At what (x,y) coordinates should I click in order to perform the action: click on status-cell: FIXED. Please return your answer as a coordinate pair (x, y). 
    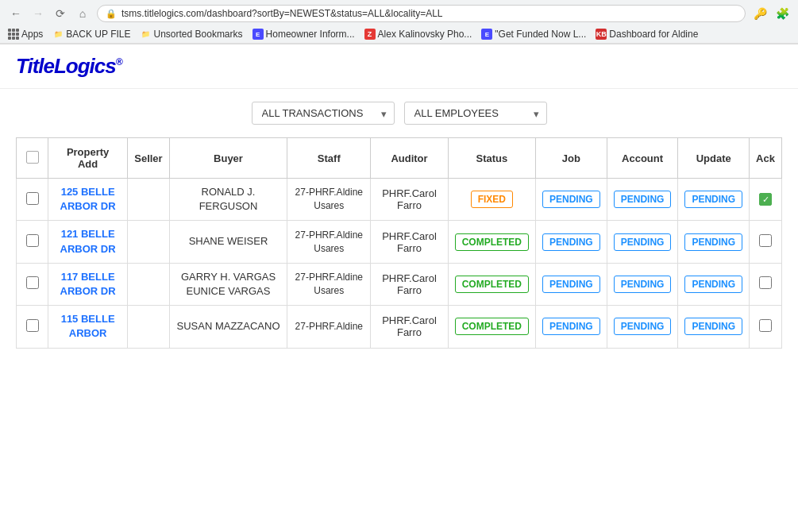
    Looking at the image, I should click on (492, 200).